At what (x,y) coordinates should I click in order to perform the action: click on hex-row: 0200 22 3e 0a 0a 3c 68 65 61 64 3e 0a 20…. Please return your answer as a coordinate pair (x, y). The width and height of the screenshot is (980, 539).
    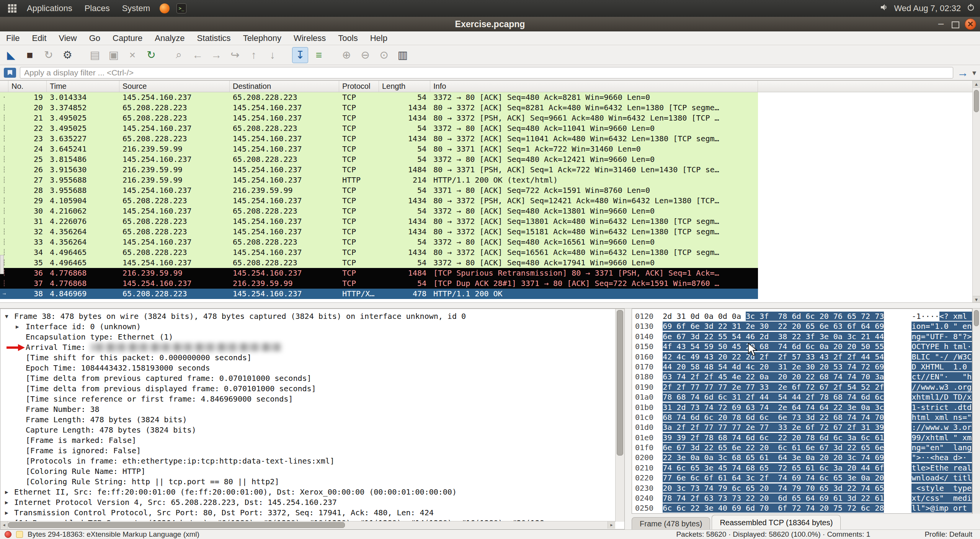
    Looking at the image, I should click on (804, 457).